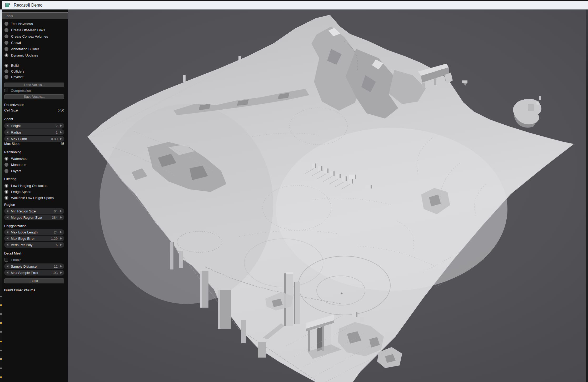  Describe the element at coordinates (29, 36) in the screenshot. I see `tool-mode-label: Create Convex Volumes` at that location.